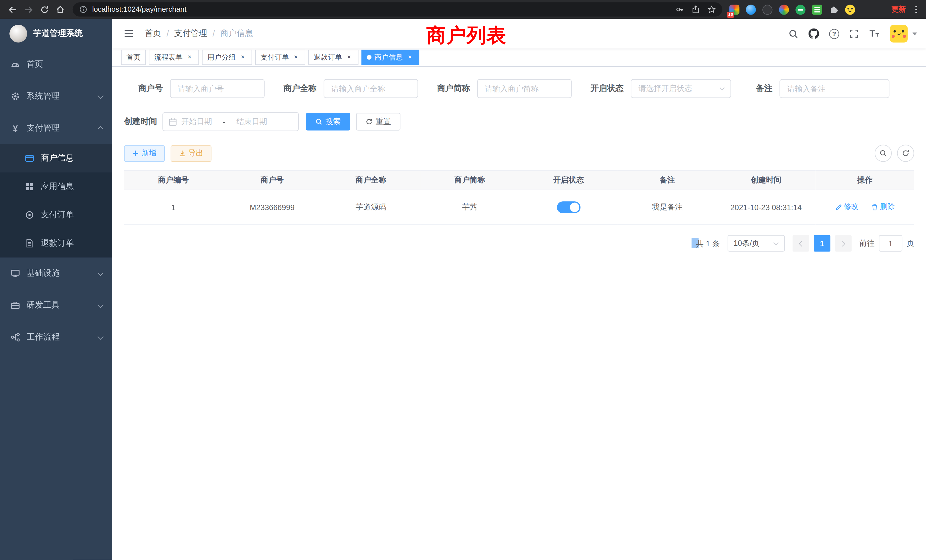 Image resolution: width=926 pixels, height=560 pixels. What do you see at coordinates (854, 34) in the screenshot?
I see `fullscreen-icon` at bounding box center [854, 34].